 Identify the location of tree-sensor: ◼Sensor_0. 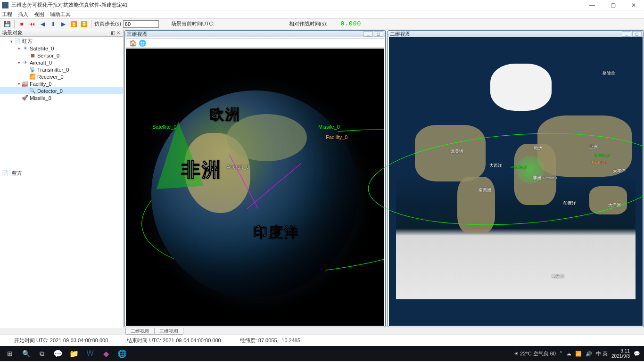
(61, 56).